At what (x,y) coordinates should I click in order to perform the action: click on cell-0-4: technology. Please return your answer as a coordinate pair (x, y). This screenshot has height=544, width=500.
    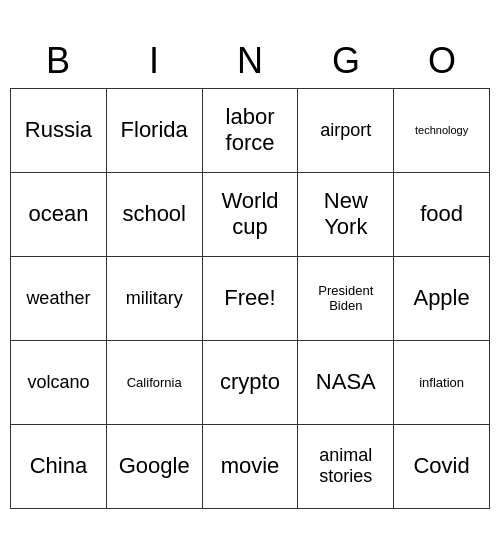
    Looking at the image, I should click on (442, 130).